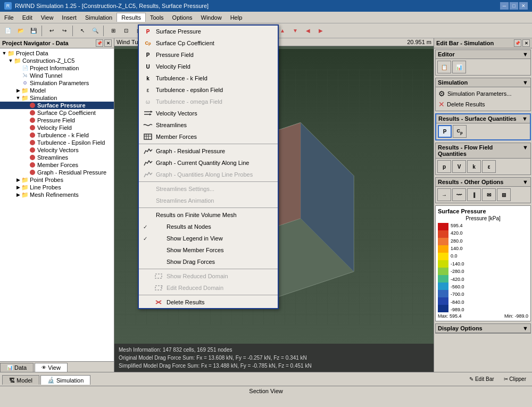 This screenshot has width=532, height=407. What do you see at coordinates (57, 53) in the screenshot?
I see `tree-item-project-data: ▼ 📁 Project Data` at bounding box center [57, 53].